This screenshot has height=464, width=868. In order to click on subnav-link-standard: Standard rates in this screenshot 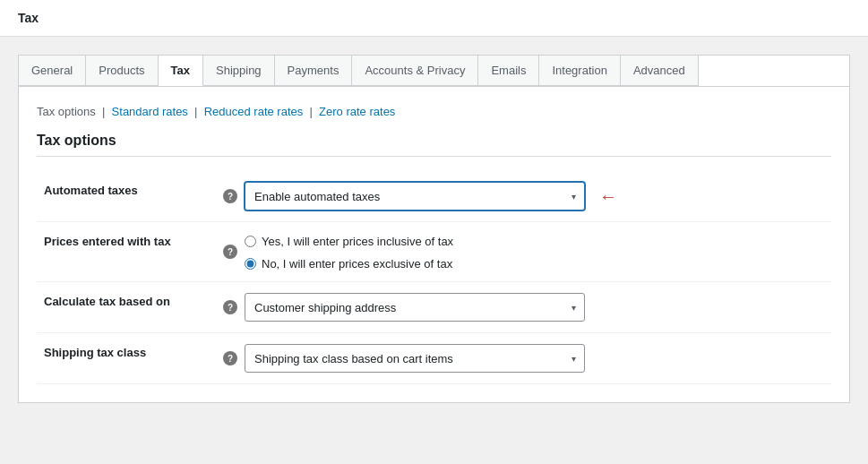, I will do `click(150, 111)`.